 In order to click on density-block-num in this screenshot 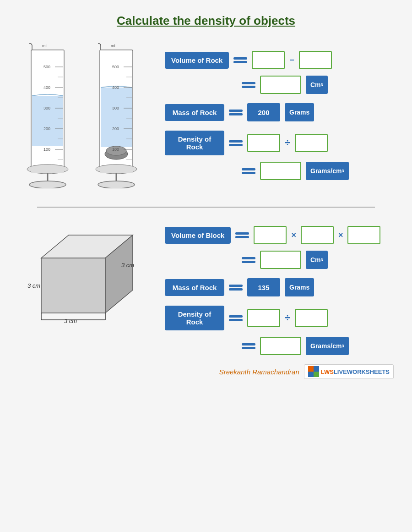, I will do `click(264, 318)`.